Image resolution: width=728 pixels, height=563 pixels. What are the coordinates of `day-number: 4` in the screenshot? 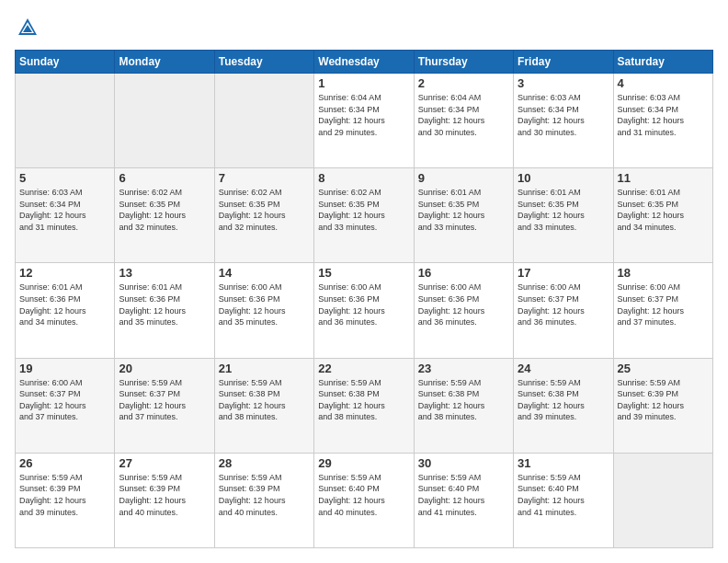 It's located at (664, 83).